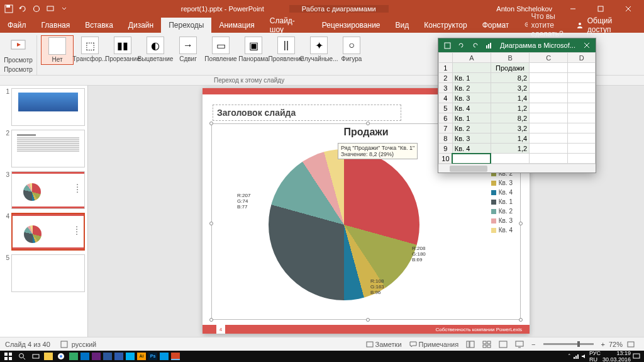  What do you see at coordinates (36, 356) in the screenshot?
I see `taskview-icon` at bounding box center [36, 356].